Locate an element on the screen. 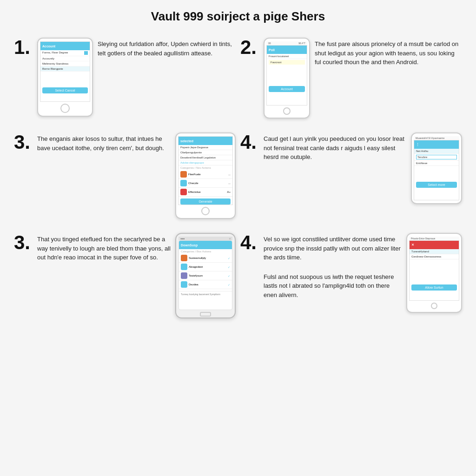  step-1-number: 1. is located at coordinates (23, 47).